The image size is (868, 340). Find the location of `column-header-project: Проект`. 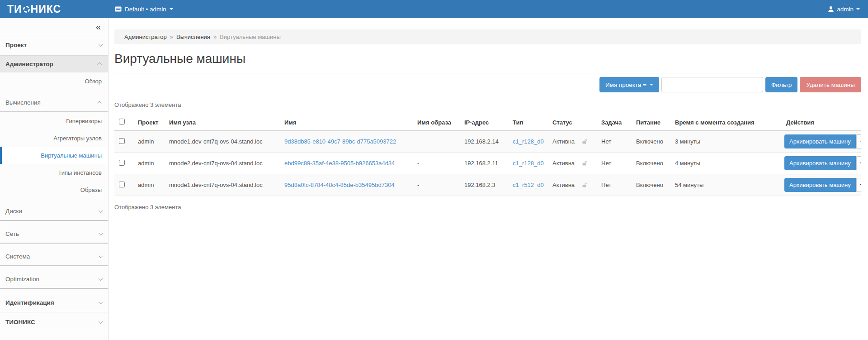

column-header-project: Проект is located at coordinates (150, 122).